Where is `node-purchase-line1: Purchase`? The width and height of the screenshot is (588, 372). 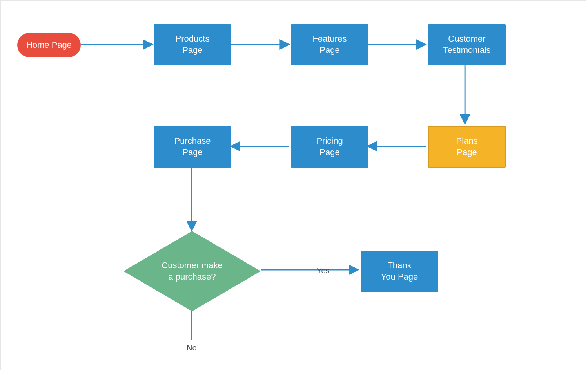 node-purchase-line1: Purchase is located at coordinates (193, 141).